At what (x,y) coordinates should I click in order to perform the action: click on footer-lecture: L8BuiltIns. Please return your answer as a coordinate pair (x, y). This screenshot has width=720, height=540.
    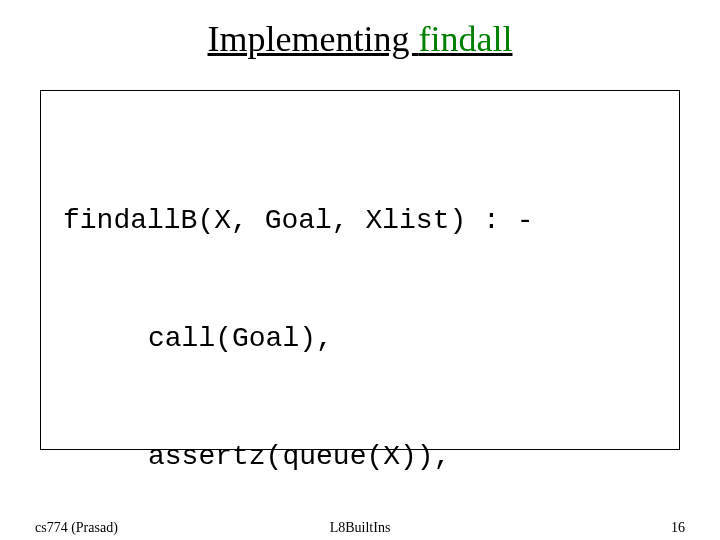
    Looking at the image, I should click on (360, 528).